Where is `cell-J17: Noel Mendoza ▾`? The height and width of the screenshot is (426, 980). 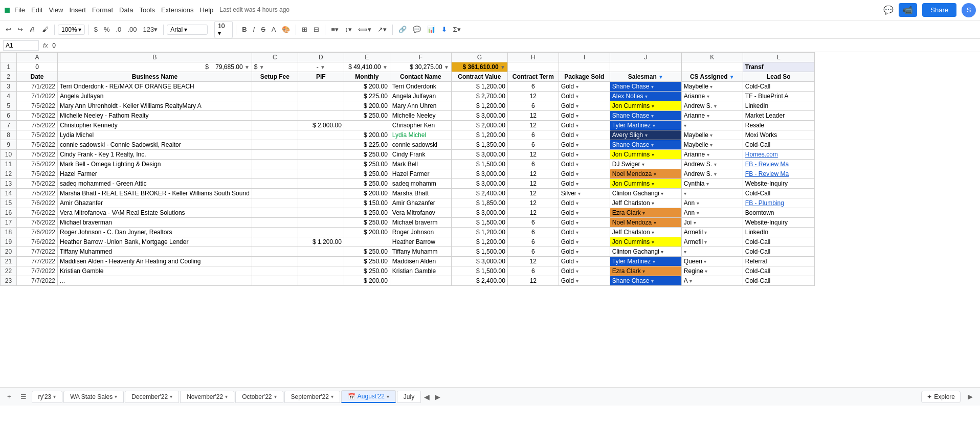
cell-J17: Noel Mendoza ▾ is located at coordinates (645, 223).